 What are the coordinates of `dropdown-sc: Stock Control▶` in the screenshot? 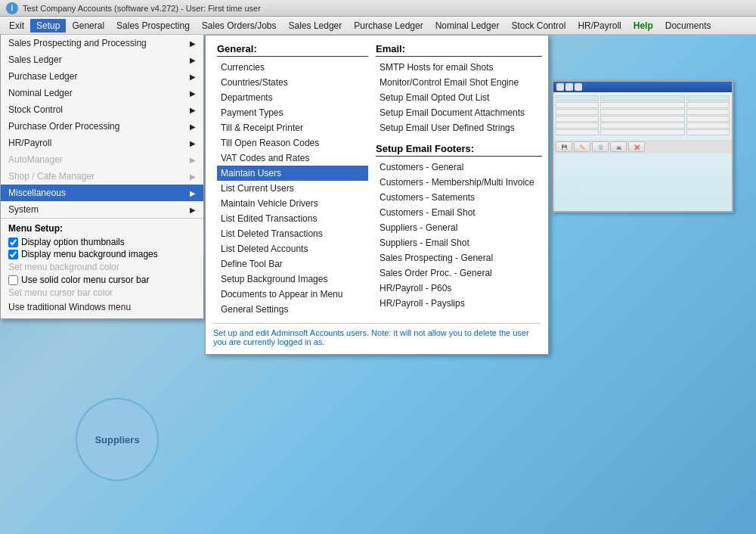 It's located at (102, 110).